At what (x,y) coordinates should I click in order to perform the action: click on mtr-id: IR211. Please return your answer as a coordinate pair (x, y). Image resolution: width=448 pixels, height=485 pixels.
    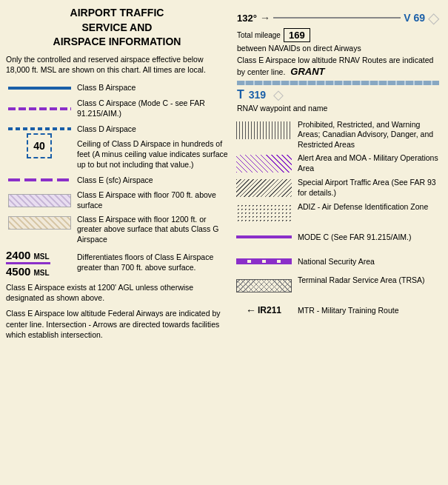
    Looking at the image, I should click on (270, 310).